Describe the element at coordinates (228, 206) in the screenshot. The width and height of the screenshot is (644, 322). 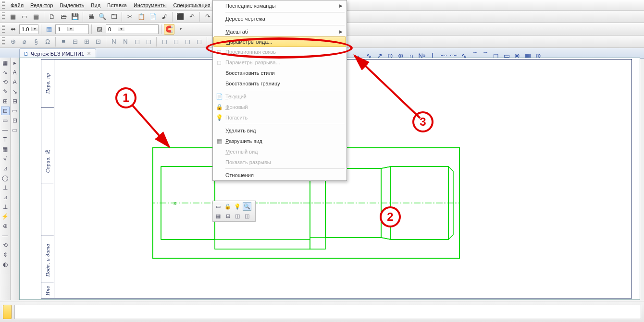
I see `mini-toolbar-button: 🔒` at that location.